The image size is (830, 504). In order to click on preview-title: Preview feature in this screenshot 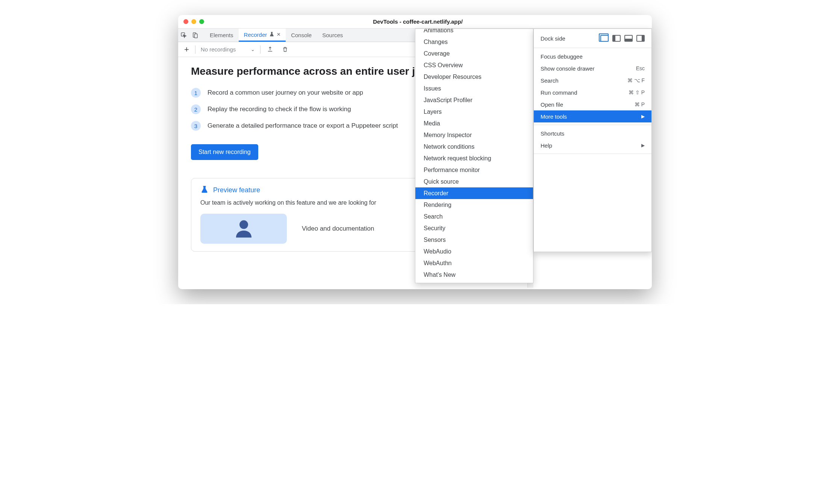, I will do `click(237, 190)`.